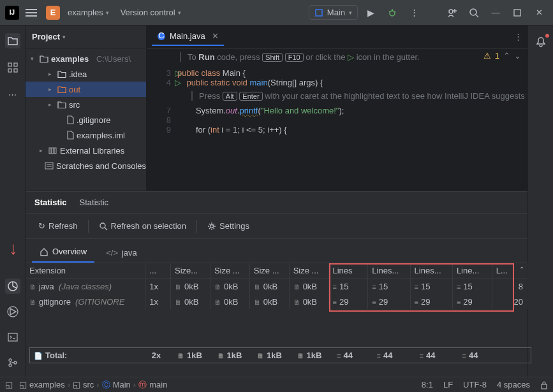 Image resolution: width=553 pixels, height=392 pixels. I want to click on column-header: Line..., so click(472, 271).